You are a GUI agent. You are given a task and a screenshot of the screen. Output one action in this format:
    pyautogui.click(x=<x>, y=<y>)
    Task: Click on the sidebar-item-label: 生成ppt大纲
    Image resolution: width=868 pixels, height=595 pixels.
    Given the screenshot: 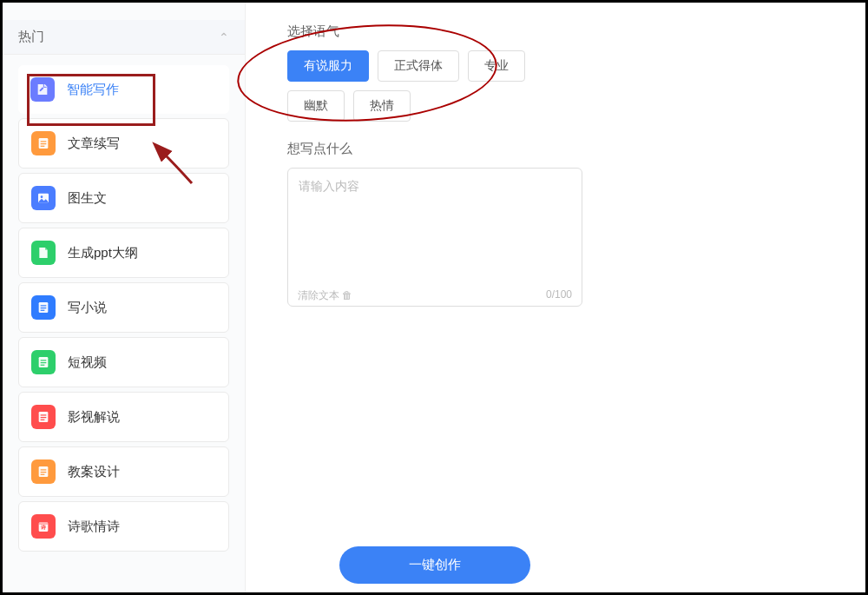 What is the action you would take?
    pyautogui.click(x=102, y=254)
    